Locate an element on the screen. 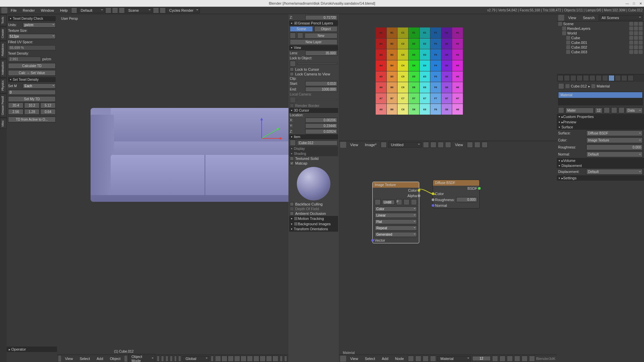 This screenshot has height=362, width=644. uv-image: Image* is located at coordinates (371, 145).